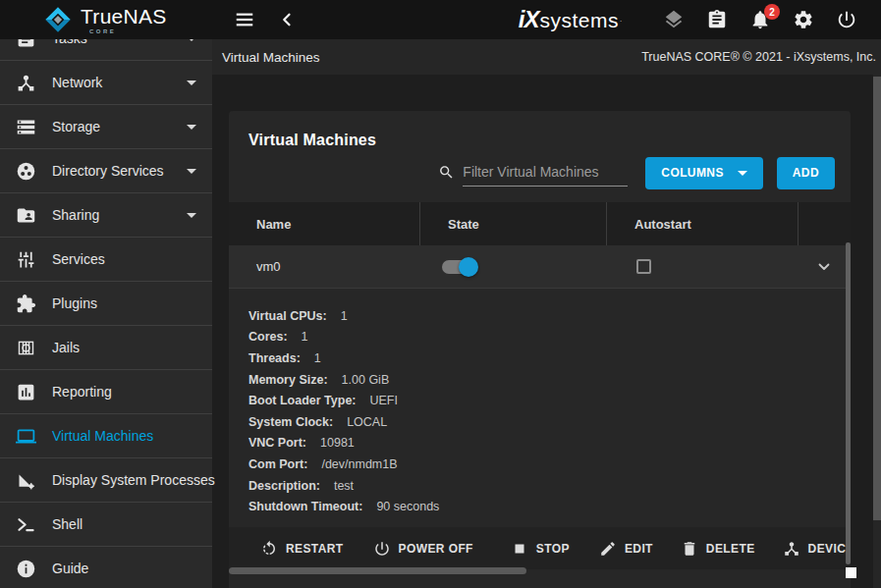 The height and width of the screenshot is (588, 881). Describe the element at coordinates (26, 259) in the screenshot. I see `services-icon` at that location.